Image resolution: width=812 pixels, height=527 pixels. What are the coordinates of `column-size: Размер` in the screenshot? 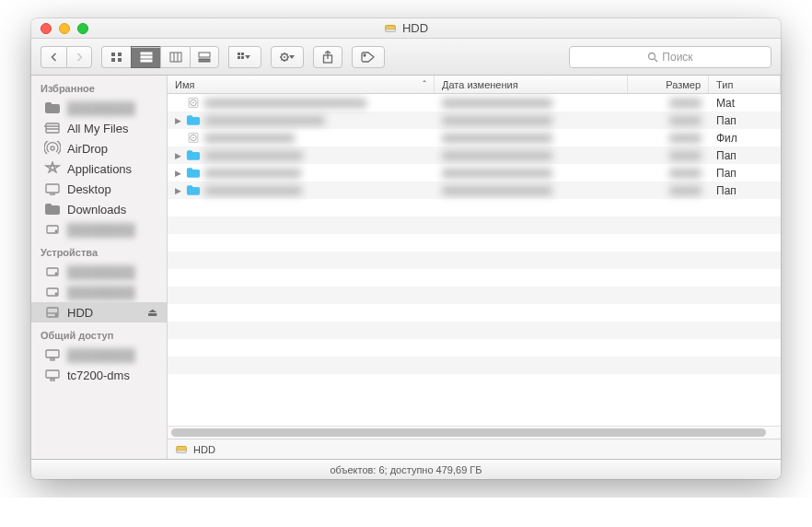 It's located at (668, 85).